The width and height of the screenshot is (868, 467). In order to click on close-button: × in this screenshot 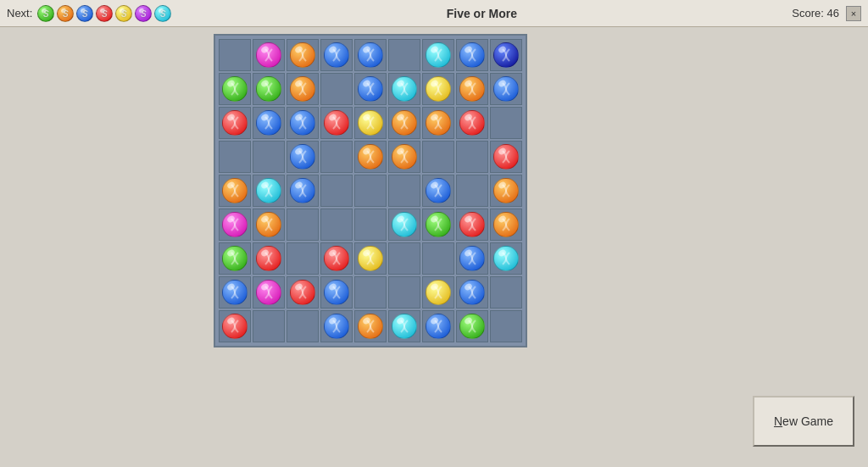, I will do `click(854, 14)`.